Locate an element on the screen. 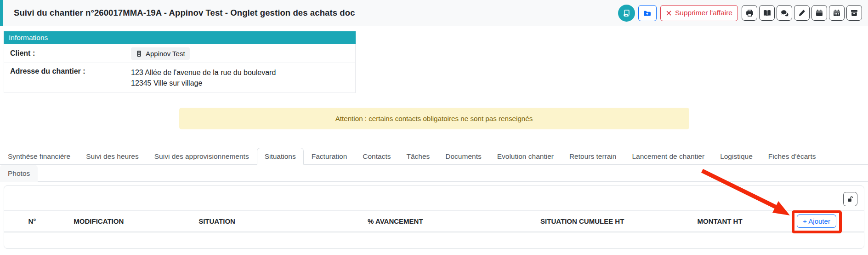 The image size is (868, 255). info-panel: Informations Client : Appinov Test Adres… is located at coordinates (180, 62).